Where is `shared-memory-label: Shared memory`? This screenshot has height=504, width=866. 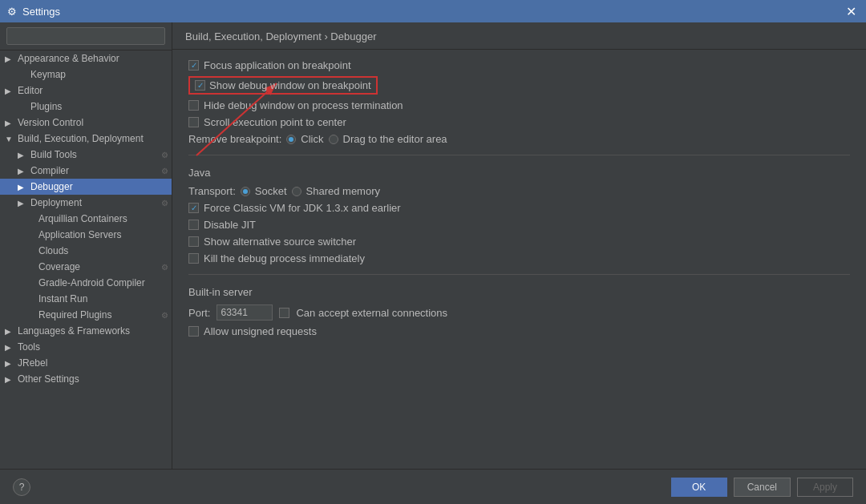 shared-memory-label: Shared memory is located at coordinates (343, 191).